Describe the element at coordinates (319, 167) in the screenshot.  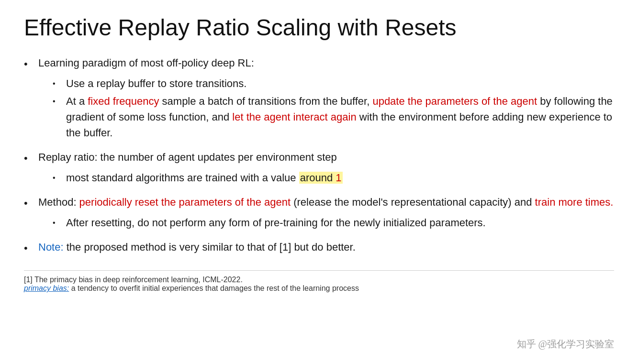
I see `bullet-group-2: • Replay ratio: the number of agent upda…` at that location.